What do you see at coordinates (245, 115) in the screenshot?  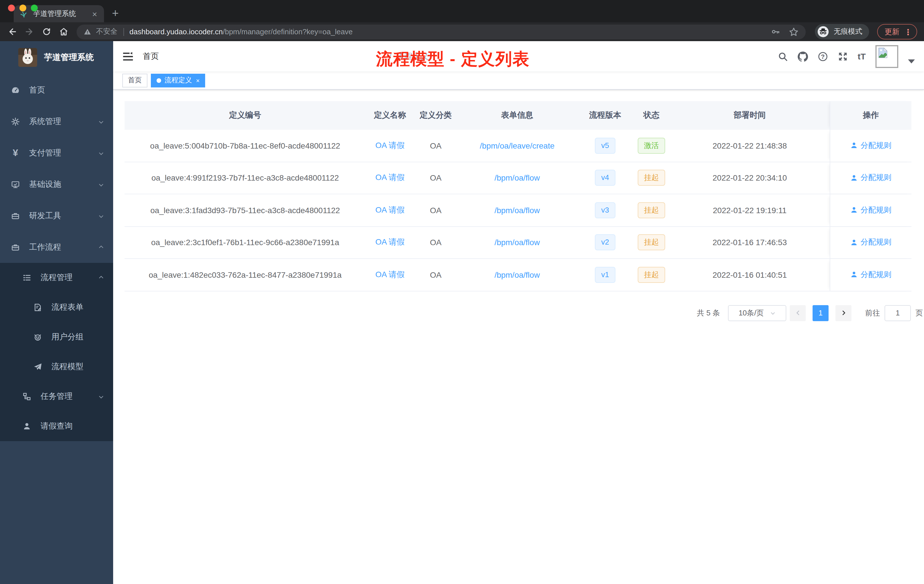 I see `column-header: 定义编号` at bounding box center [245, 115].